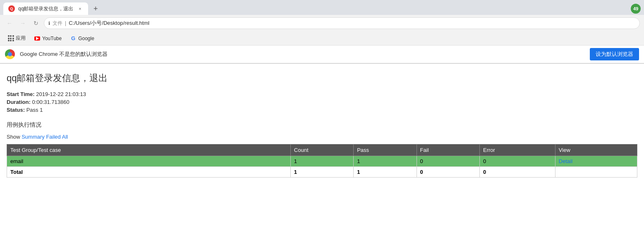  I want to click on google-icon: G, so click(73, 38).